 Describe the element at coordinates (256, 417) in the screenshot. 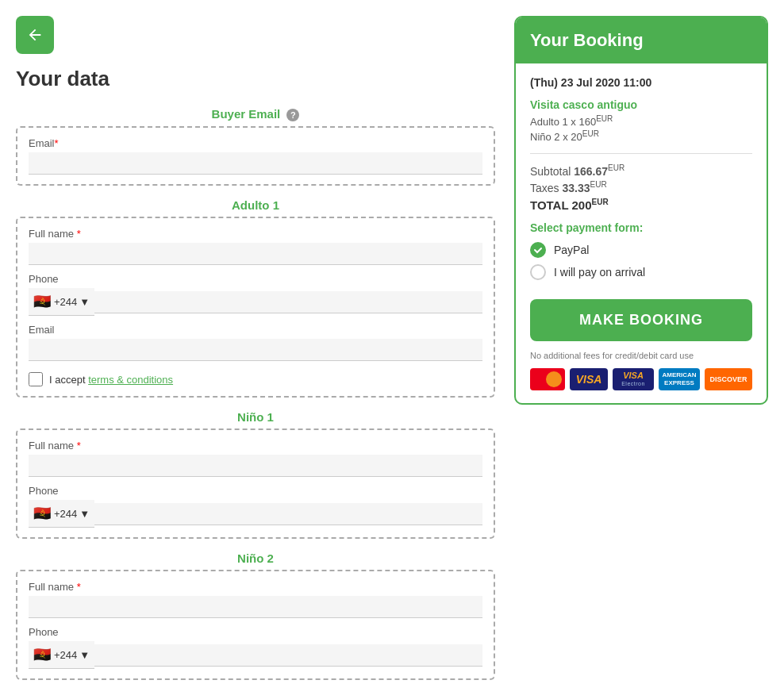

I see `nino1-label: Niño 1` at that location.